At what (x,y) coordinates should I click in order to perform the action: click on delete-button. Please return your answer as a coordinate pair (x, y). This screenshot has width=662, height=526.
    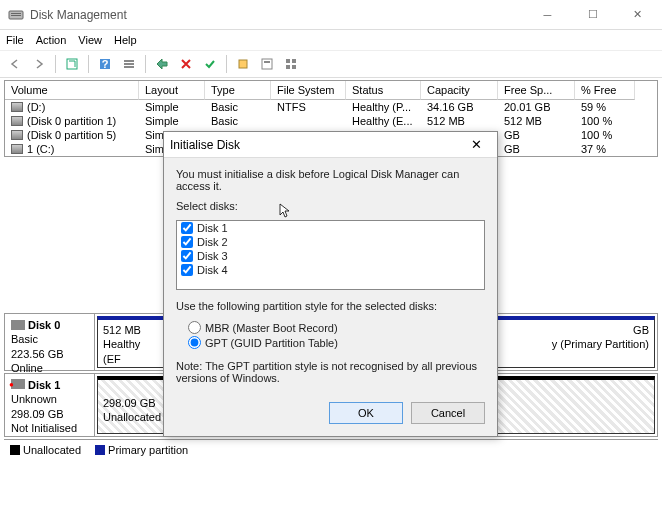
    Looking at the image, I should click on (186, 64).